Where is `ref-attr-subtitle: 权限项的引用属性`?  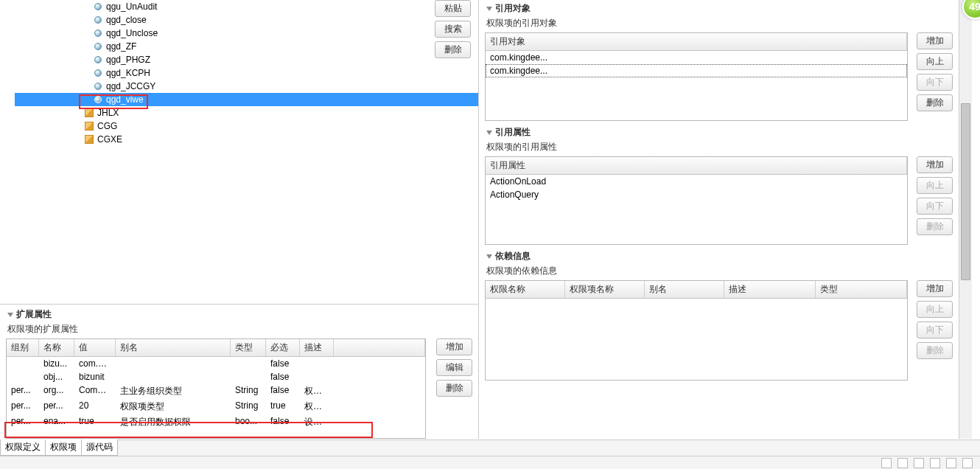 ref-attr-subtitle: 权限项的引用属性 is located at coordinates (719, 148).